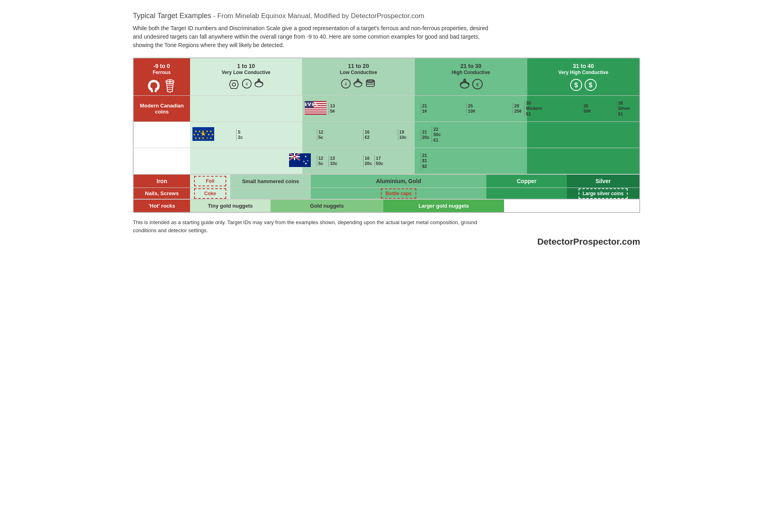  Describe the element at coordinates (327, 206) in the screenshot. I see `gold-nuggets-label: Gold nuggets` at that location.